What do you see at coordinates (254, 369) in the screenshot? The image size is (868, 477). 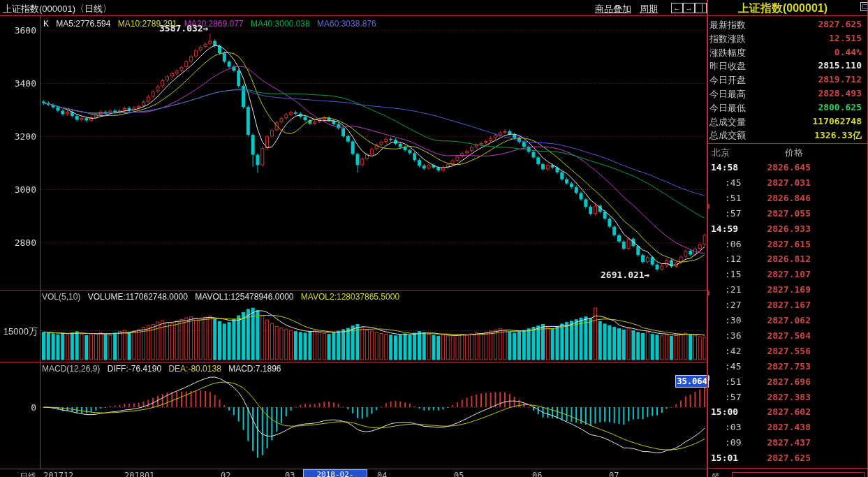 I see `macd-value: MACD:7.1896` at bounding box center [254, 369].